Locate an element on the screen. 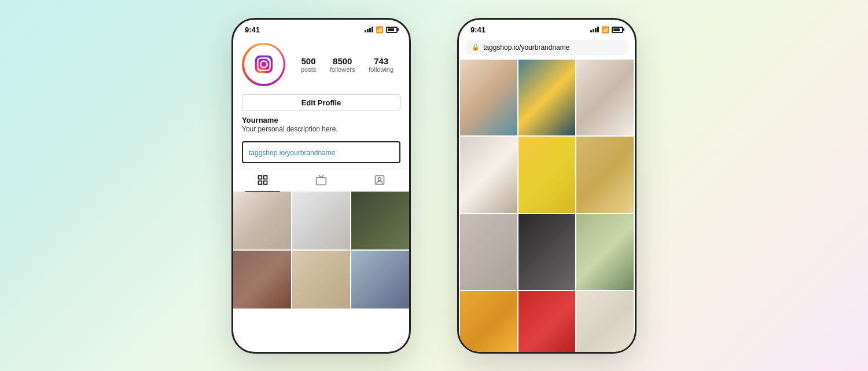 This screenshot has width=868, height=371. status-bar-2: 9:41 📶 is located at coordinates (547, 28).